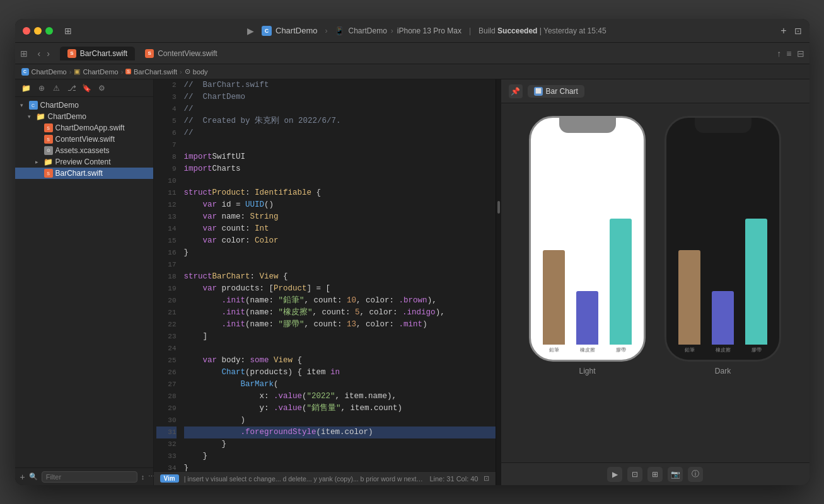 This screenshot has height=504, width=824. Describe the element at coordinates (84, 173) in the screenshot. I see `sidebar-item-barchart: S BarChart.swift` at that location.